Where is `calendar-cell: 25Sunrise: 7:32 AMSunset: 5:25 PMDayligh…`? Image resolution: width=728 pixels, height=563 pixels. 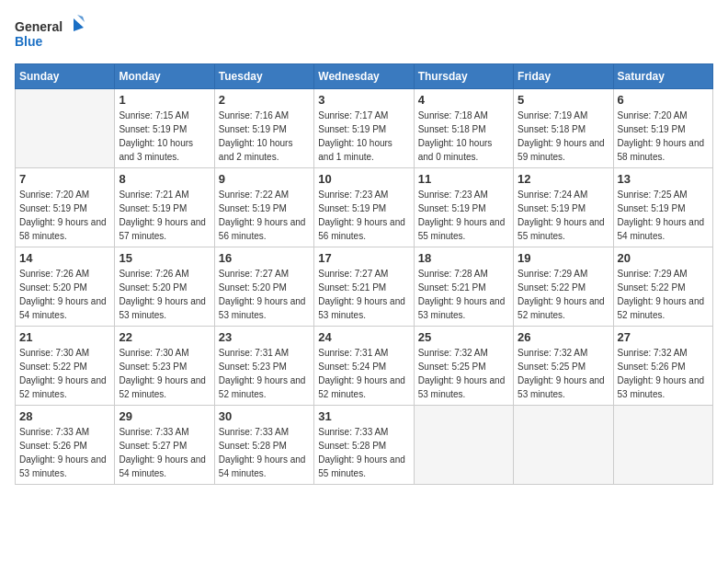
calendar-cell: 25Sunrise: 7:32 AMSunset: 5:25 PMDayligh… is located at coordinates (463, 366).